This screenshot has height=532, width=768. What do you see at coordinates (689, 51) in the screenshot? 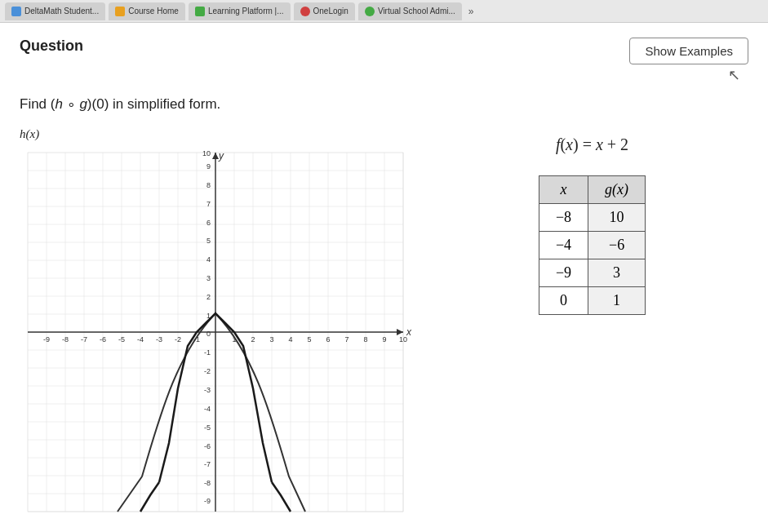
I see `show-examples-button: Show Examples` at bounding box center [689, 51].